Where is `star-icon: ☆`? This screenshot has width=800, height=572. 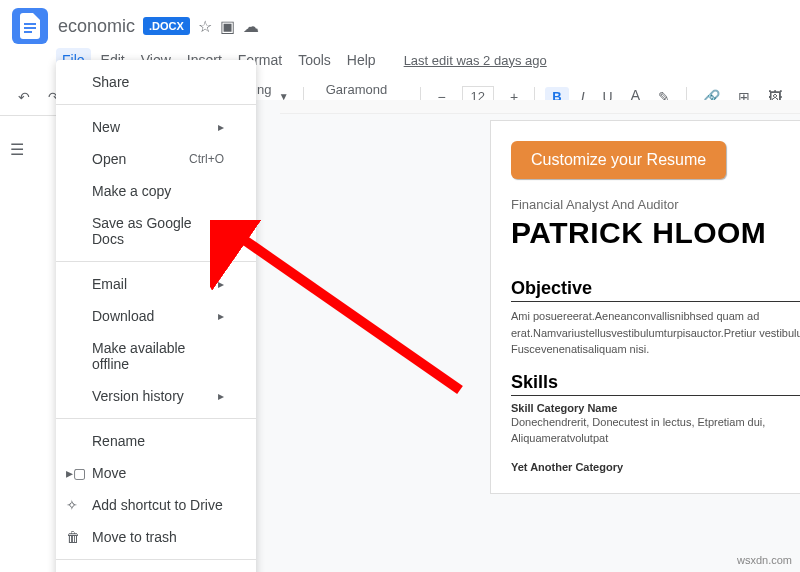
star-icon: ☆ is located at coordinates (205, 26).